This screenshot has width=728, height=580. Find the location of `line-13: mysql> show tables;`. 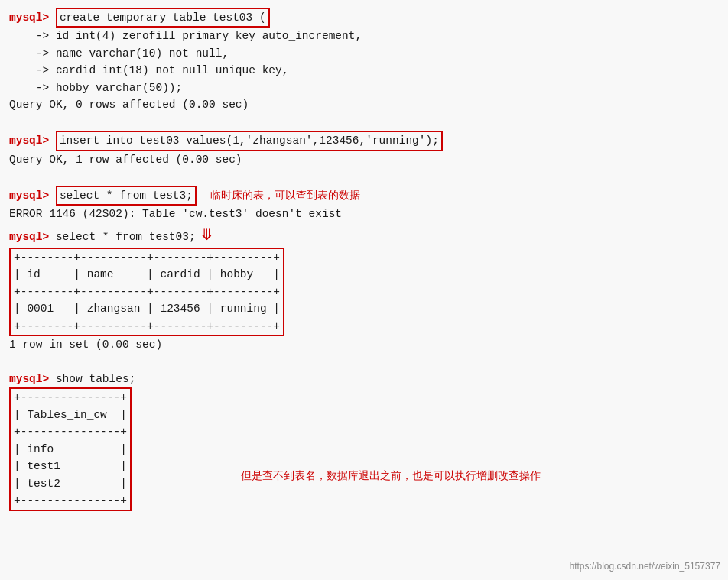

line-13: mysql> show tables; is located at coordinates (364, 379).